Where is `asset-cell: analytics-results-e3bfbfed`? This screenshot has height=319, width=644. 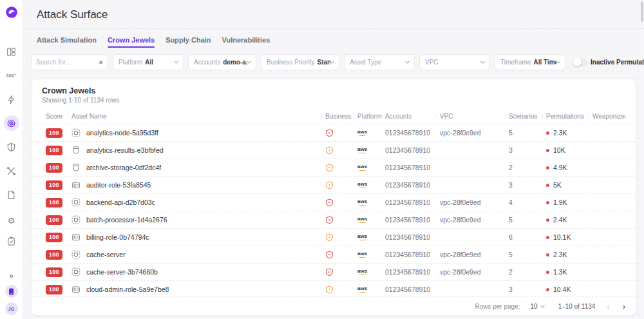
asset-cell: analytics-results-e3bfbfed is located at coordinates (194, 150).